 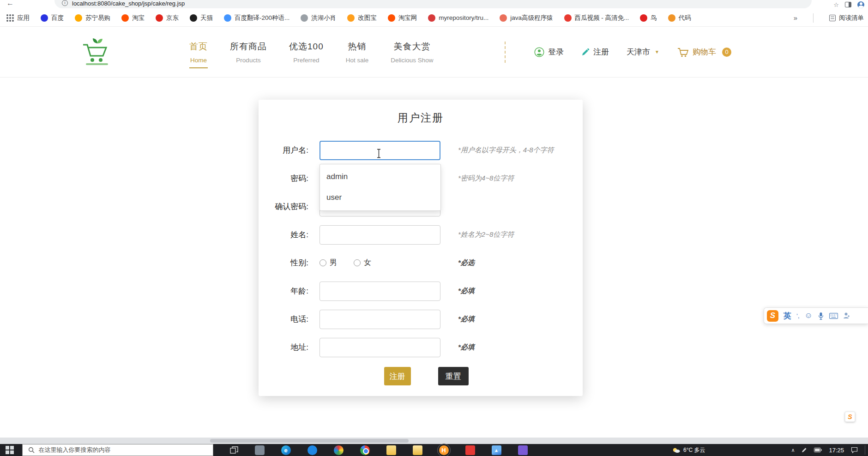 What do you see at coordinates (865, 450) in the screenshot?
I see `show-desktop-strip` at bounding box center [865, 450].